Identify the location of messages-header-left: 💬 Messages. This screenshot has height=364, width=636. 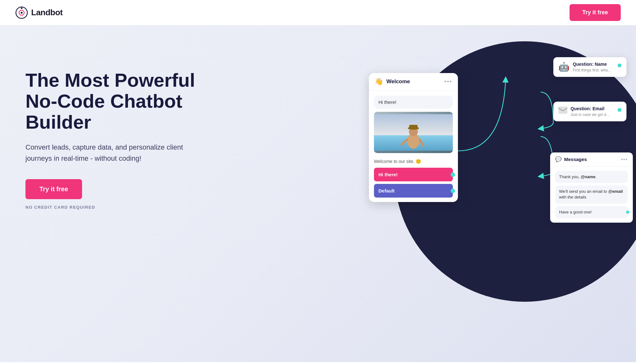
(571, 159).